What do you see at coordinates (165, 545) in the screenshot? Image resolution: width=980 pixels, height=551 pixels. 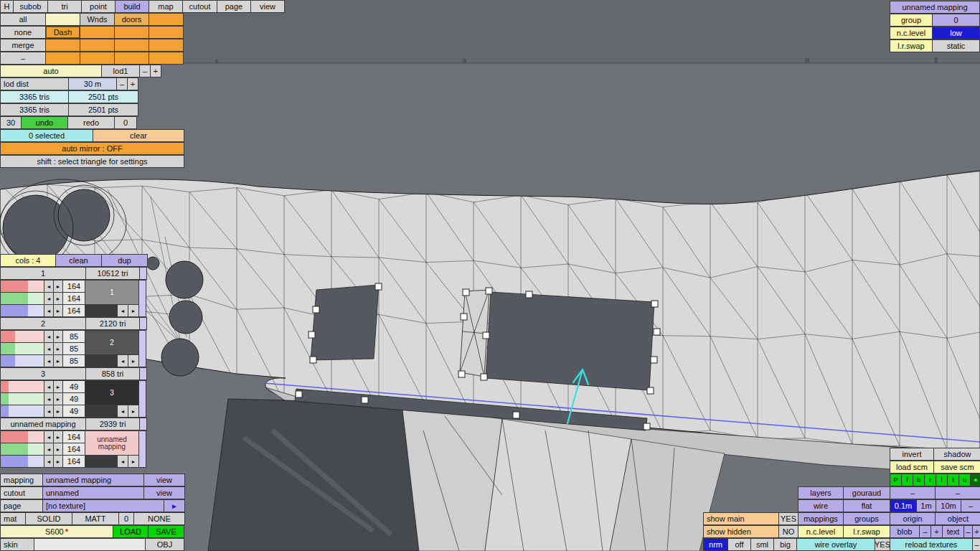 I see `obj-export-button: OBJ` at bounding box center [165, 545].